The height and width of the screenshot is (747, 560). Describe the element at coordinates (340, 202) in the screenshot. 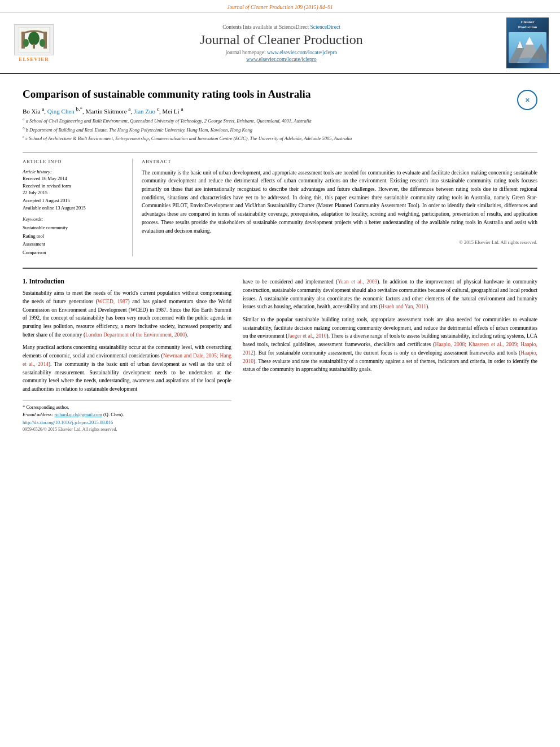

I see `abstract-text: The community is the basic unit of urban…` at that location.